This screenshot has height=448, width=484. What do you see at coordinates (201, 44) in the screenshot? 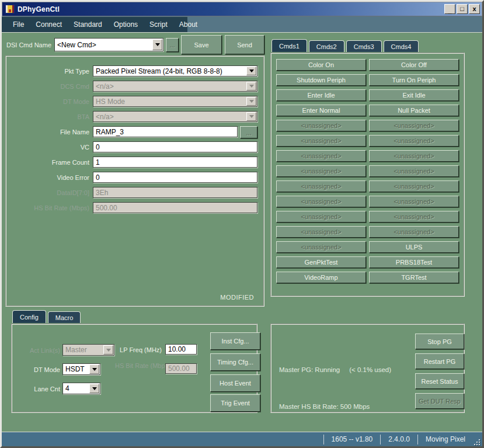
I see `save-button: Save` at bounding box center [201, 44].